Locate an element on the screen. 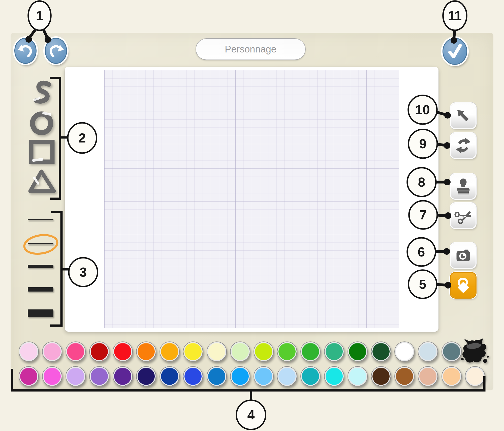  scissors-icon is located at coordinates (463, 216).